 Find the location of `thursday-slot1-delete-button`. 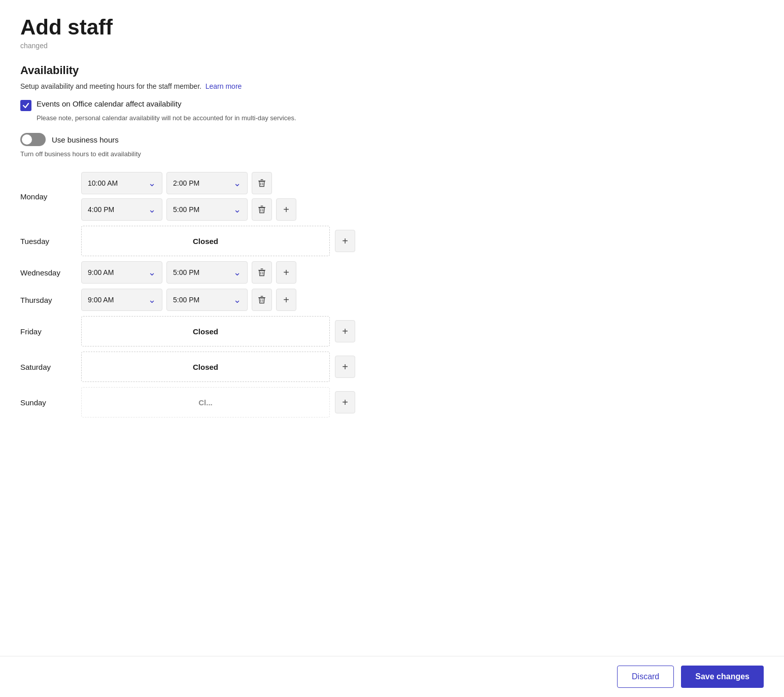

thursday-slot1-delete-button is located at coordinates (262, 300).